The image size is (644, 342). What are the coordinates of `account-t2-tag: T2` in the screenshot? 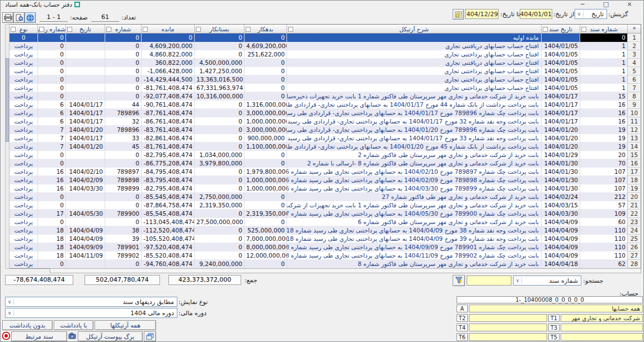 It's located at (462, 318).